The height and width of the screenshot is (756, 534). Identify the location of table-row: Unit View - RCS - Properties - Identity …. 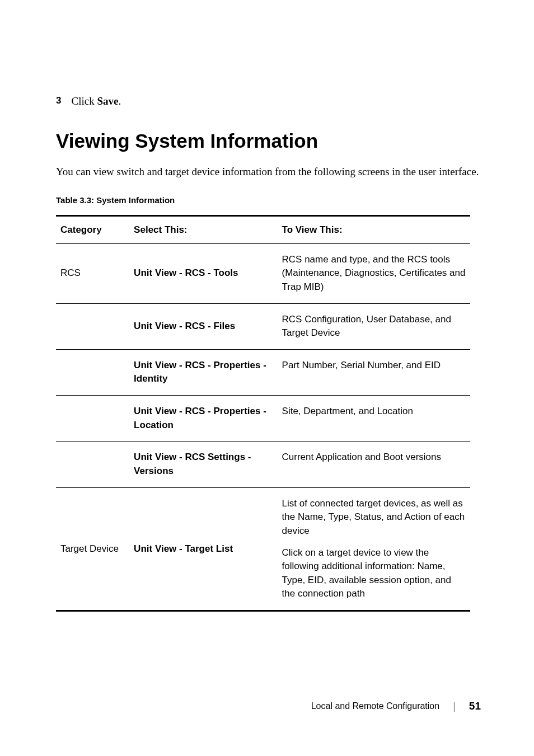
(263, 372).